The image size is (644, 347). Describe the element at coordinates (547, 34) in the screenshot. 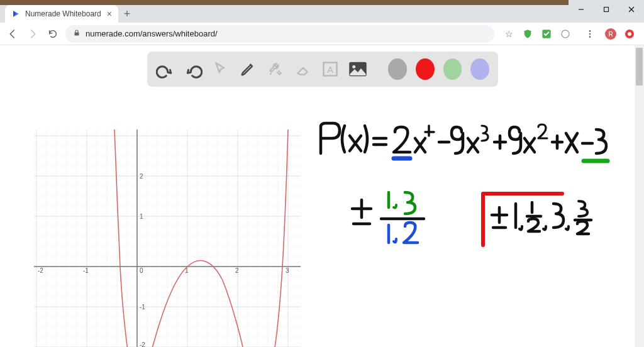

I see `extension-check-icon` at that location.